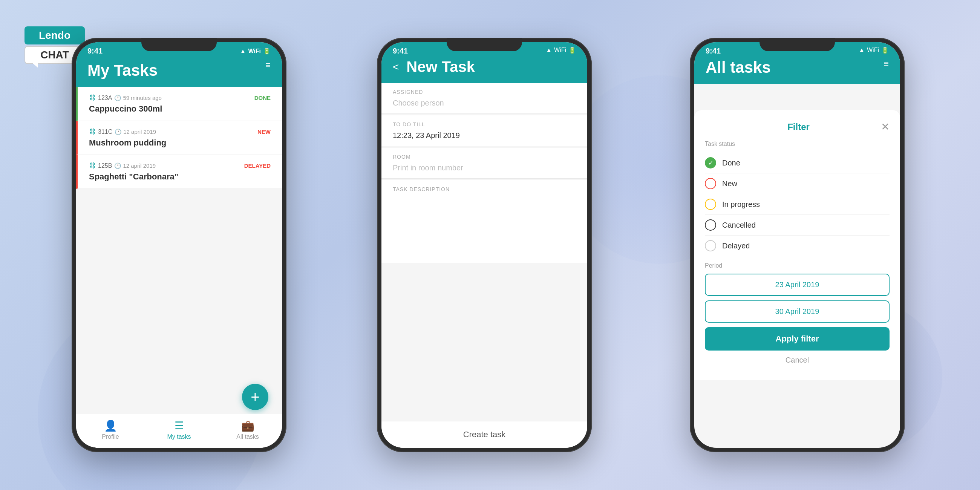  What do you see at coordinates (255, 397) in the screenshot?
I see `add-task-fab: +` at bounding box center [255, 397].